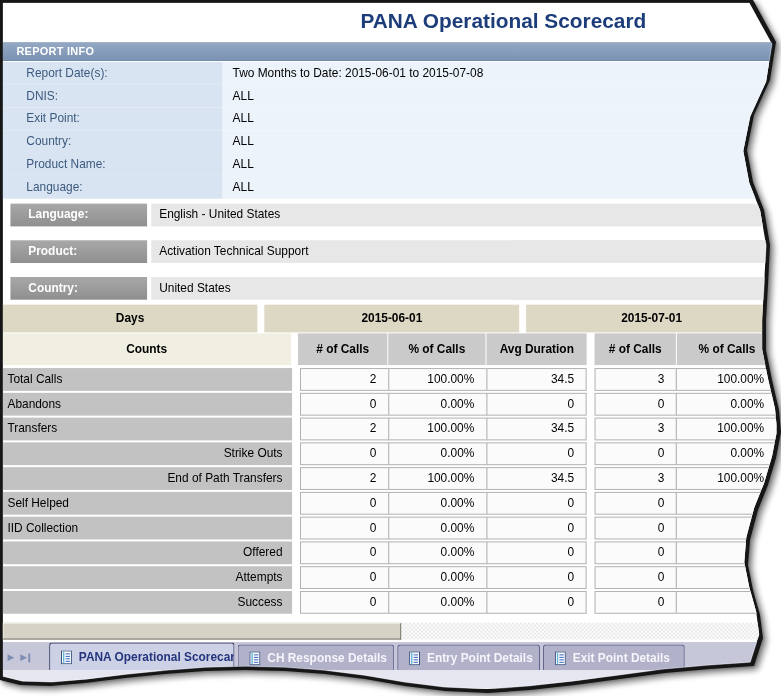 This screenshot has height=696, width=781. What do you see at coordinates (148, 504) in the screenshot?
I see `row-label: Self Helped` at bounding box center [148, 504].